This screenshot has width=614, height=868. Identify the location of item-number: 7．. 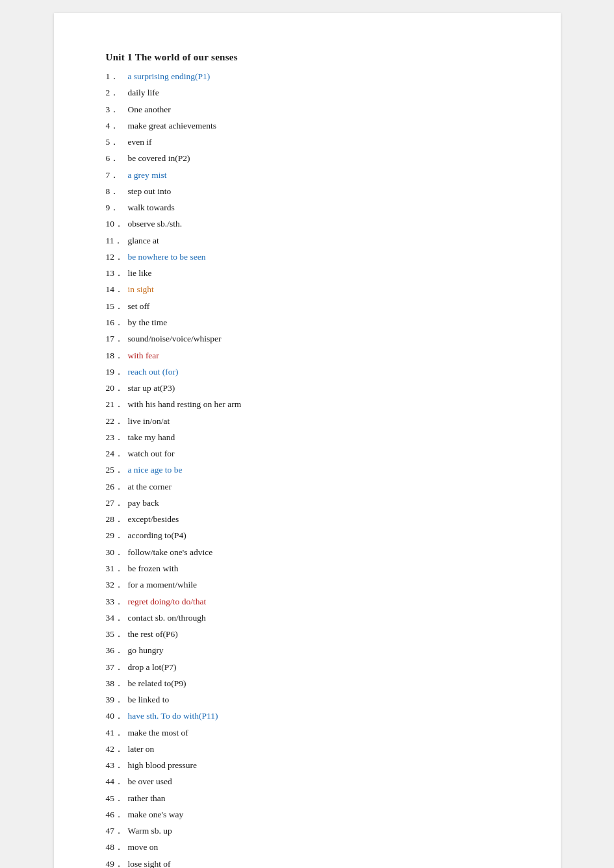
(117, 175).